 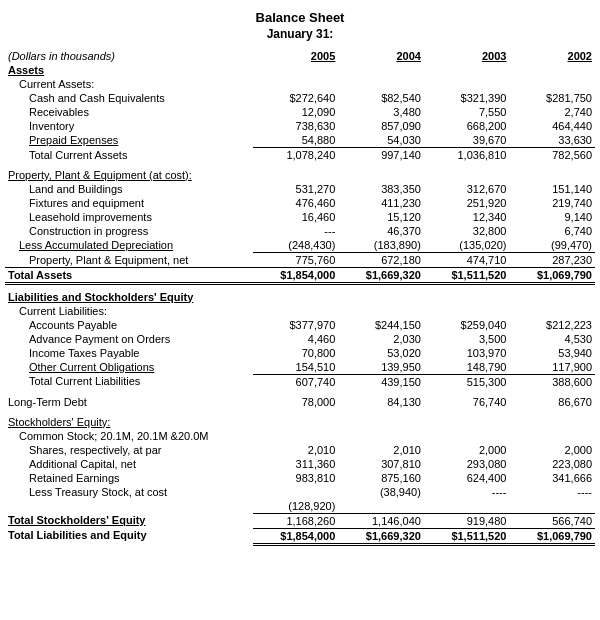 I want to click on ppe-section-header: Property, Plant & Equipment (at cost):, so click(x=300, y=175).